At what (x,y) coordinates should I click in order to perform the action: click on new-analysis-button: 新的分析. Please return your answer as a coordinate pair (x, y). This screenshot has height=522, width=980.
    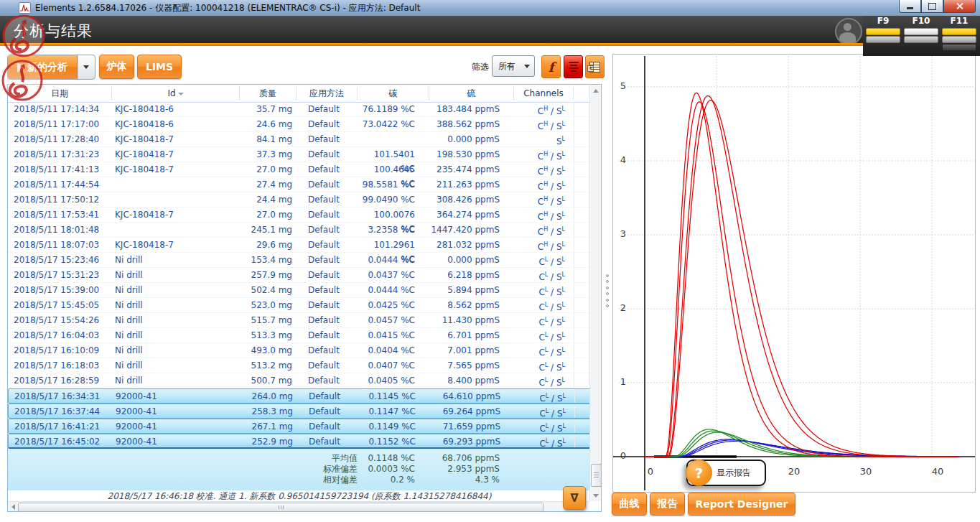
    Looking at the image, I should click on (43, 67).